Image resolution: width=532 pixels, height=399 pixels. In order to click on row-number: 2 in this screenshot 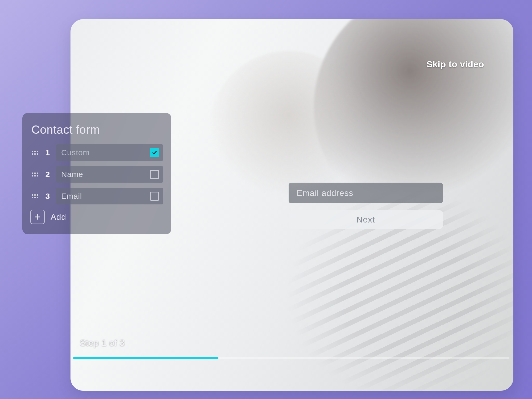, I will do `click(48, 174)`.